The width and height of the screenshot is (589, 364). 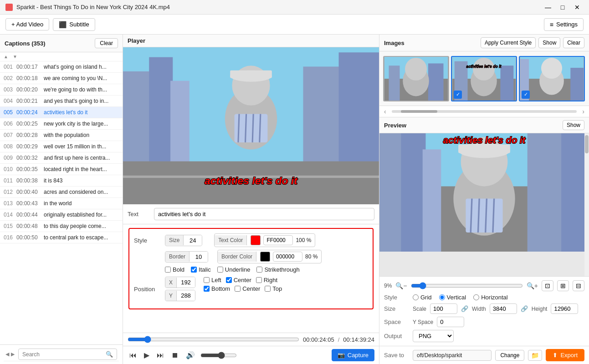 I want to click on top-checkbox-label: Top, so click(x=273, y=288).